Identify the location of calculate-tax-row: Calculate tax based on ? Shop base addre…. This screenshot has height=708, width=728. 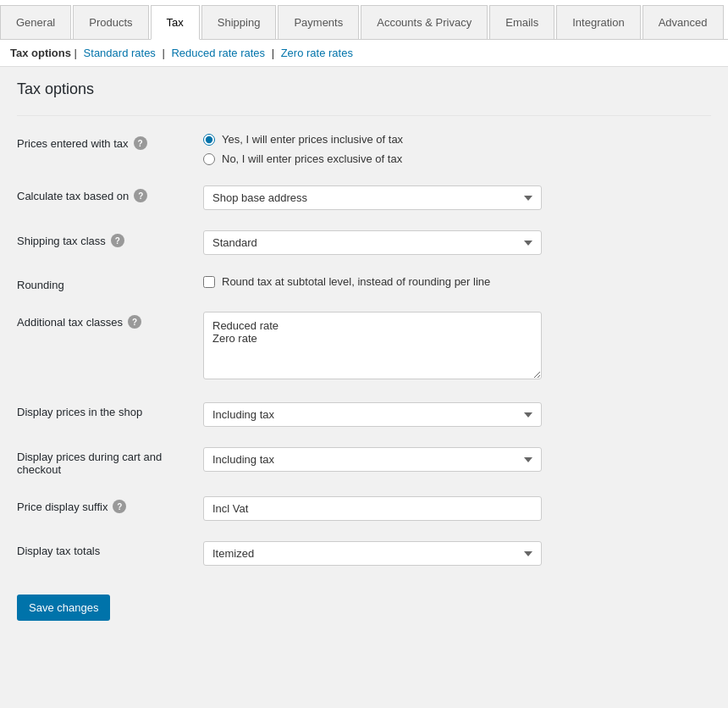
(364, 198).